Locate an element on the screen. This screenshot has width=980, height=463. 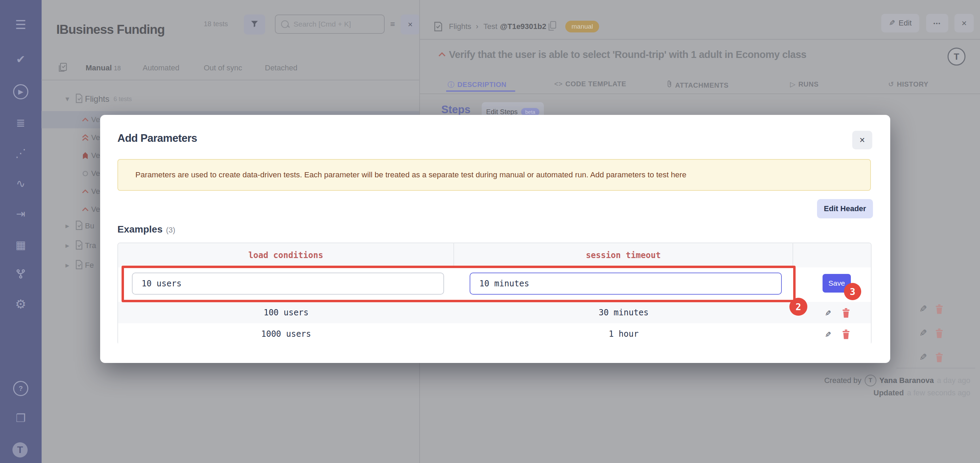
example-row: 100 users 30 minutes is located at coordinates (495, 312).